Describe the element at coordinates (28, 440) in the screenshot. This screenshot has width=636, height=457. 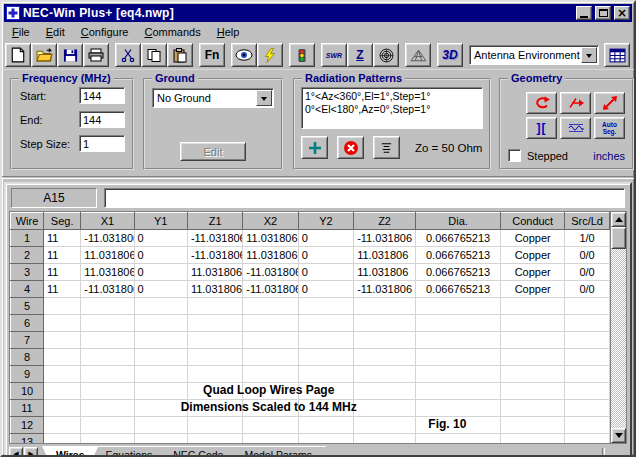
I see `row-header: 13` at that location.